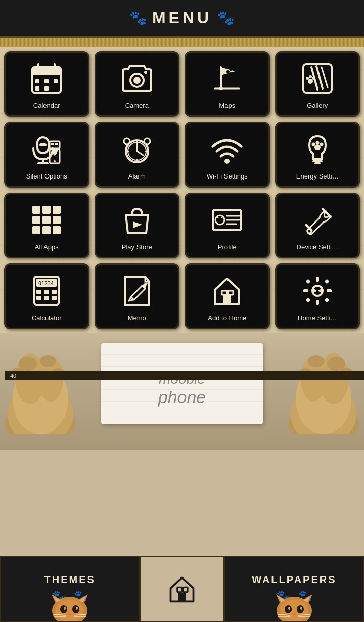 The width and height of the screenshot is (364, 622). I want to click on app-cell-playstore: Play Store, so click(138, 226).